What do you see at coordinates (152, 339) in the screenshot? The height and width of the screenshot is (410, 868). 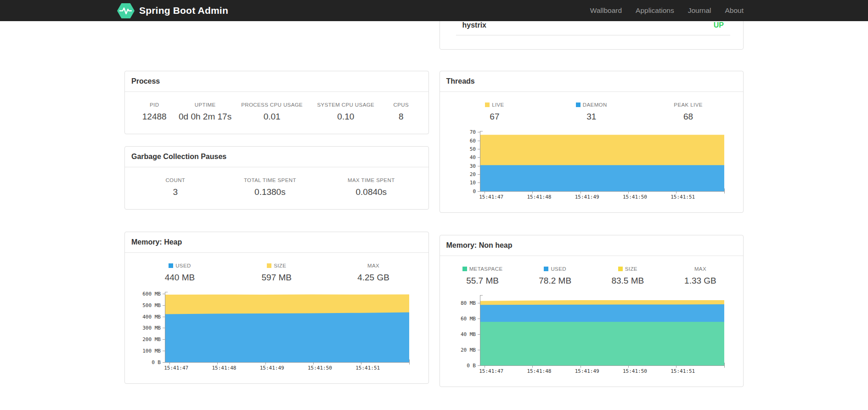 I see `svg-text: 200 MB` at bounding box center [152, 339].